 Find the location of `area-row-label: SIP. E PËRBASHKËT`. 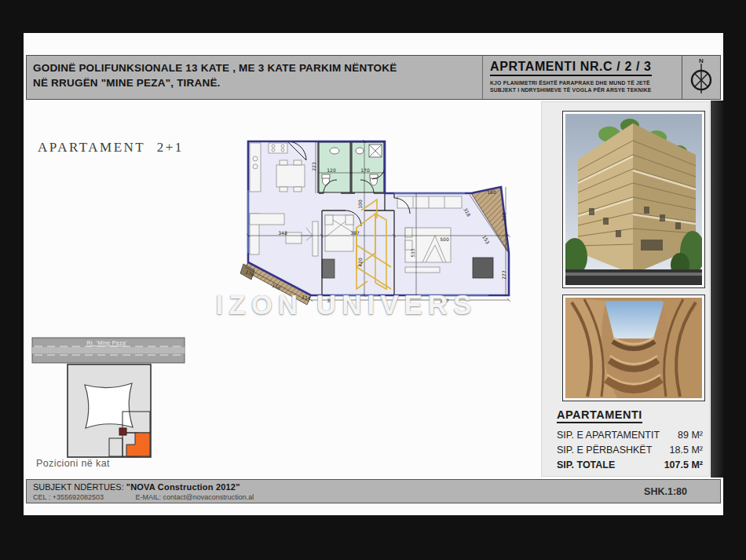

area-row-label: SIP. E PËRBASHKËT is located at coordinates (605, 451).